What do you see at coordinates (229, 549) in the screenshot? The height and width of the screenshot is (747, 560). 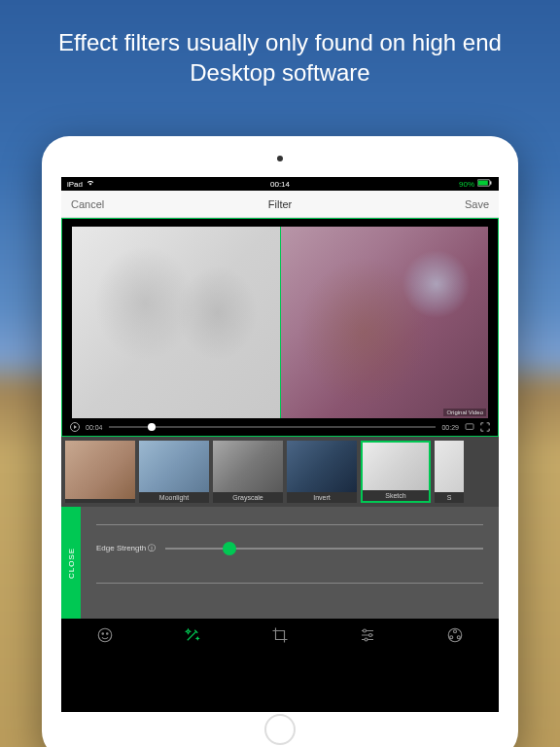 I see `slider-handle` at bounding box center [229, 549].